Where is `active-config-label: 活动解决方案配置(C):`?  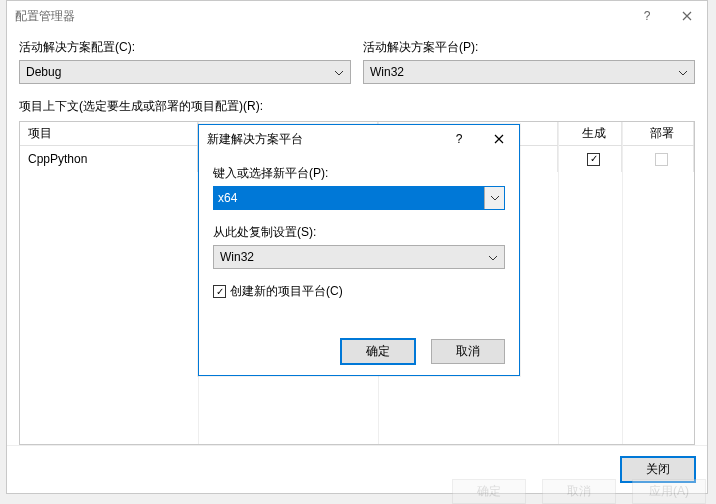
active-config-label: 活动解决方案配置(C): is located at coordinates (185, 48).